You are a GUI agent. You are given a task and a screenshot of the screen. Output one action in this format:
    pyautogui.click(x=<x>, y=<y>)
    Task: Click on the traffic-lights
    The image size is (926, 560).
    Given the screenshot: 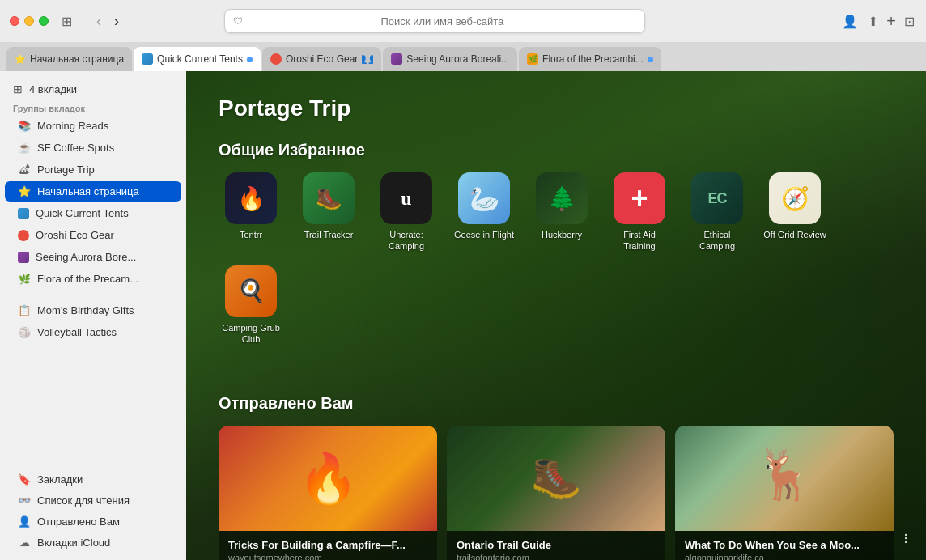 What is the action you would take?
    pyautogui.click(x=29, y=21)
    